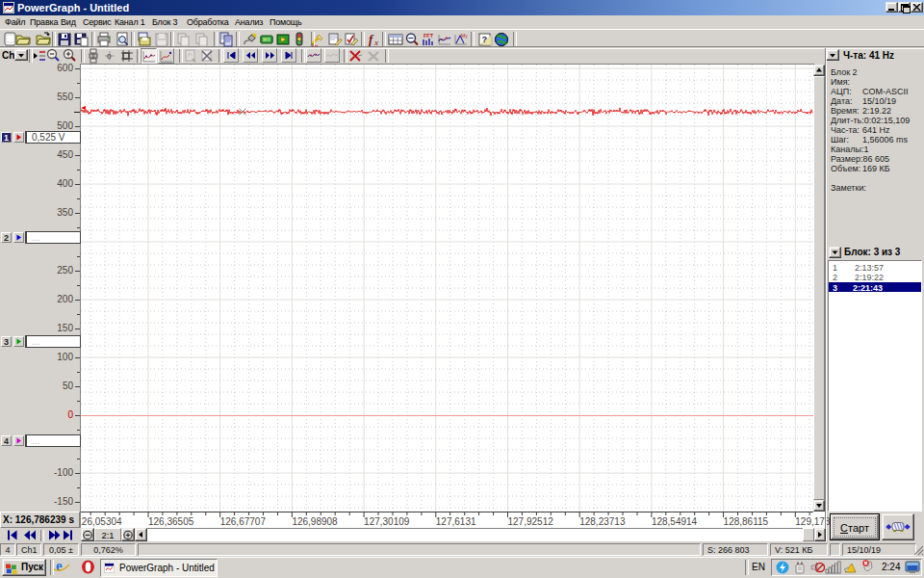  Describe the element at coordinates (110, 56) in the screenshot. I see `svg-text: 0` at that location.